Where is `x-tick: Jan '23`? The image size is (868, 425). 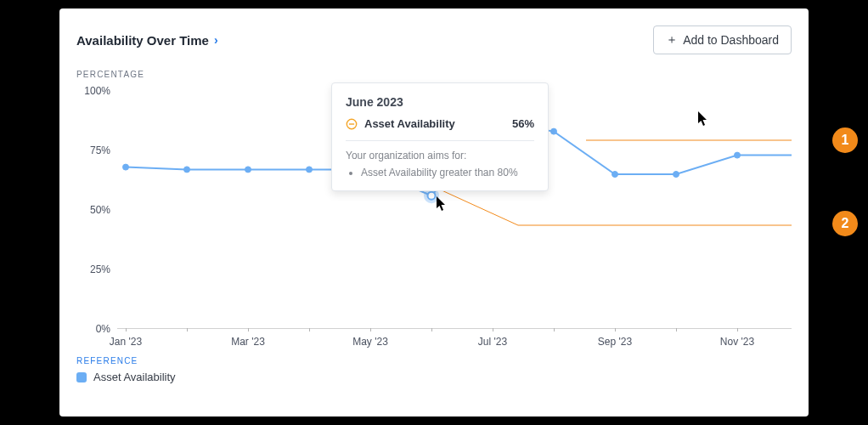
x-tick: Jan '23 is located at coordinates (126, 342).